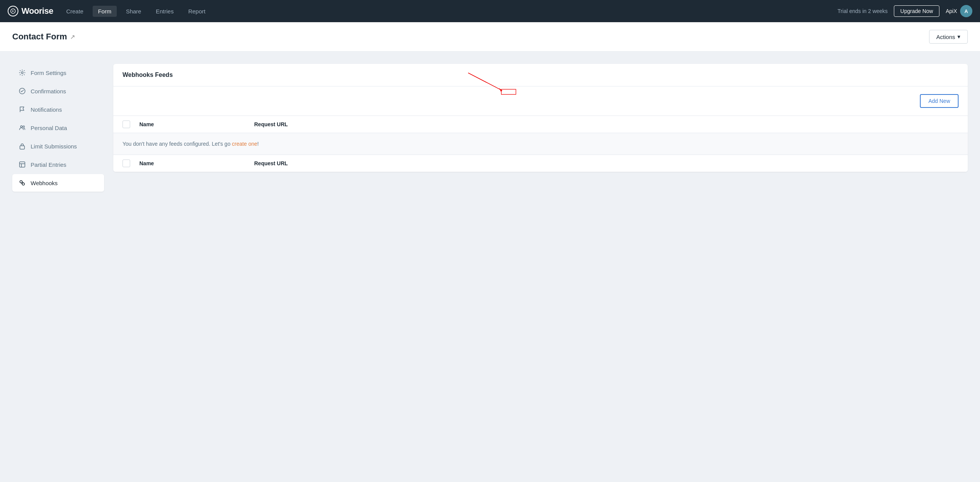 This screenshot has height=482, width=980. Describe the element at coordinates (606, 163) in the screenshot. I see `col-url-header-bottom: Request URL` at that location.